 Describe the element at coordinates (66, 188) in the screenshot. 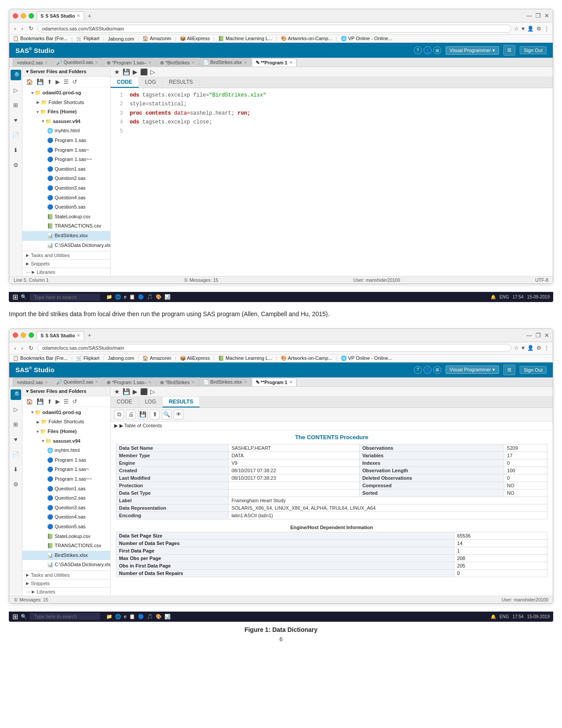

I see `tree-q3: 🔵 Question3.sas` at that location.